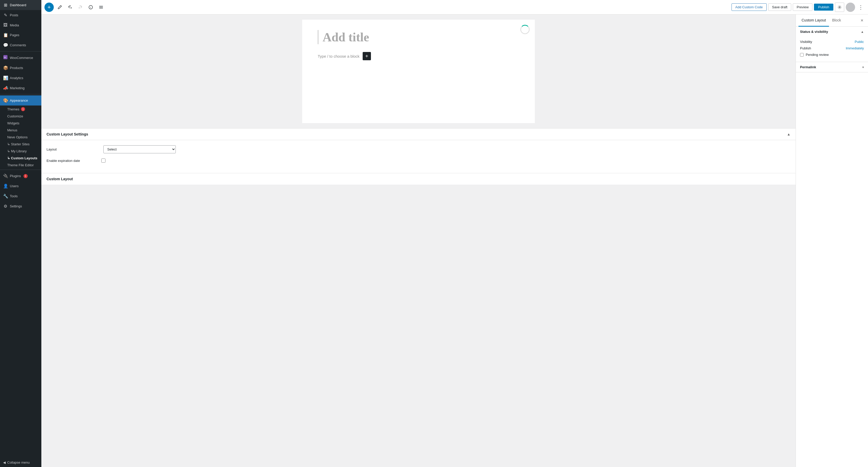  What do you see at coordinates (72, 149) in the screenshot?
I see `layout-label: Layout` at bounding box center [72, 149].